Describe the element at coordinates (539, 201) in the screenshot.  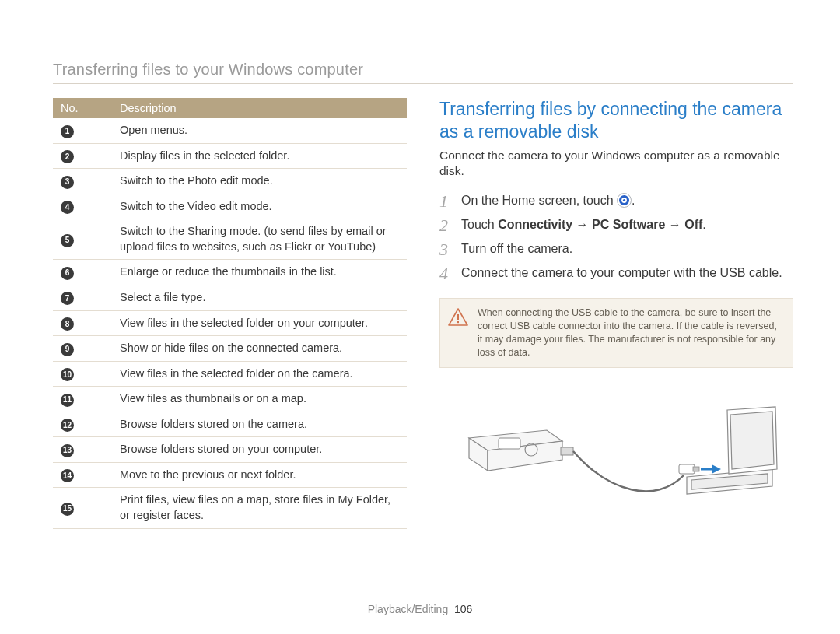
I see `step1-prefix: On the Home screen, touch` at that location.